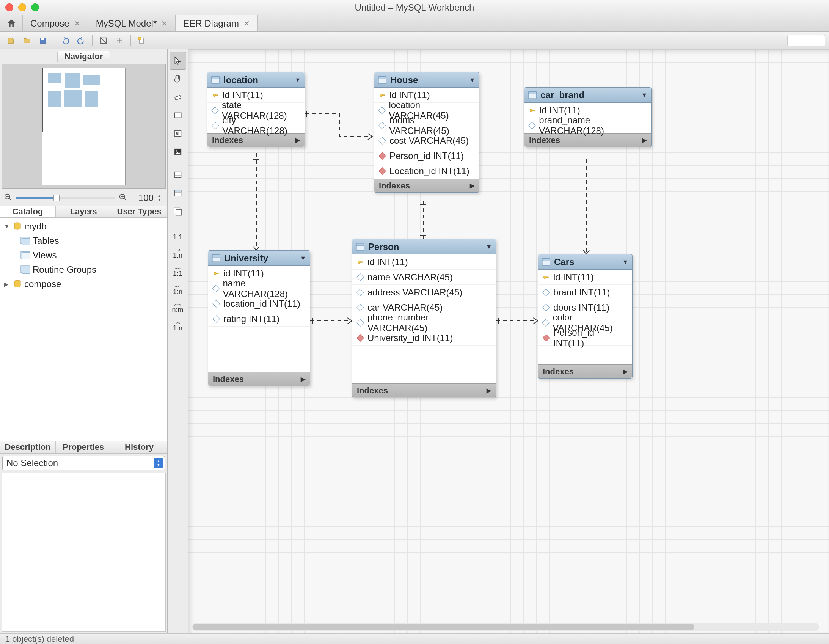  I want to click on undo-button, so click(65, 41).